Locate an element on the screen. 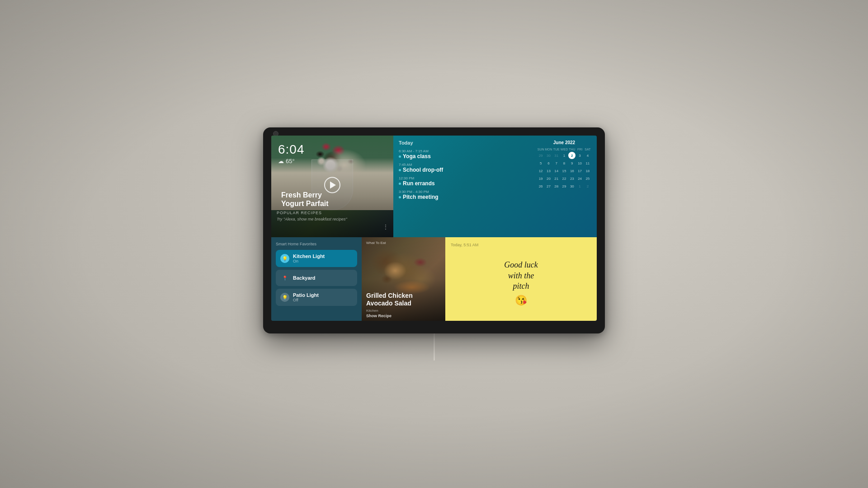 The width and height of the screenshot is (868, 488). note-timestamp: Today, 5:51 AM is located at coordinates (521, 245).